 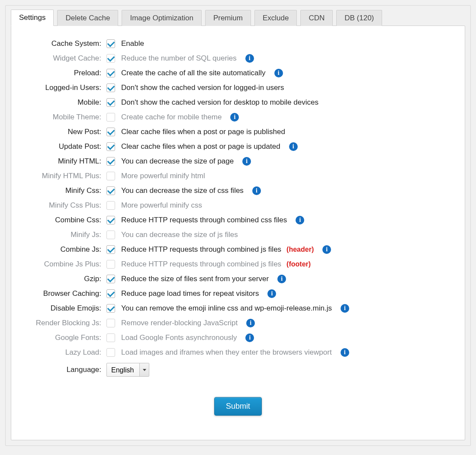 What do you see at coordinates (32, 18) in the screenshot?
I see `tab-settings: Settings` at bounding box center [32, 18].